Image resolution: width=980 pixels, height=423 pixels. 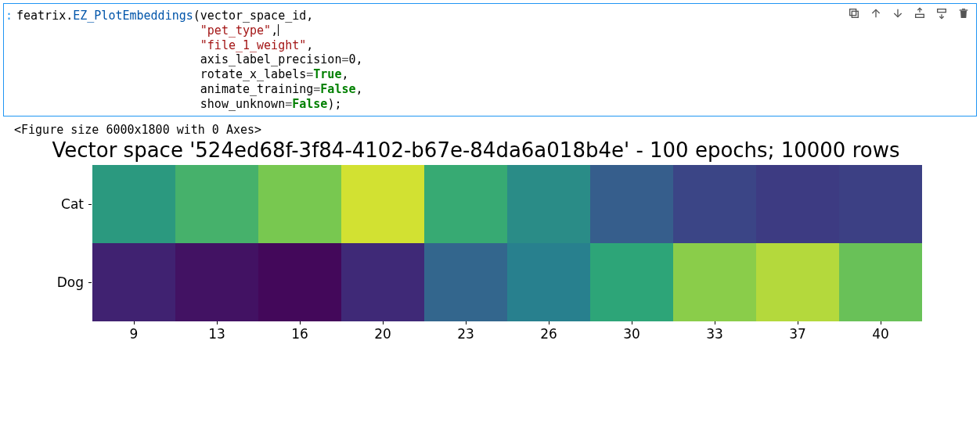 I want to click on x-tick-label: 23, so click(x=466, y=332).